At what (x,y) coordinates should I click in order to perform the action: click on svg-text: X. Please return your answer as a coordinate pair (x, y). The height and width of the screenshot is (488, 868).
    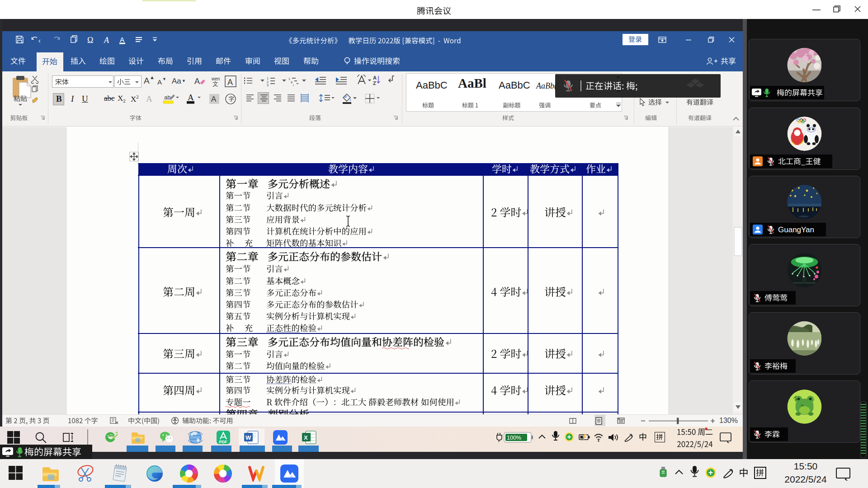
    Looking at the image, I should click on (306, 437).